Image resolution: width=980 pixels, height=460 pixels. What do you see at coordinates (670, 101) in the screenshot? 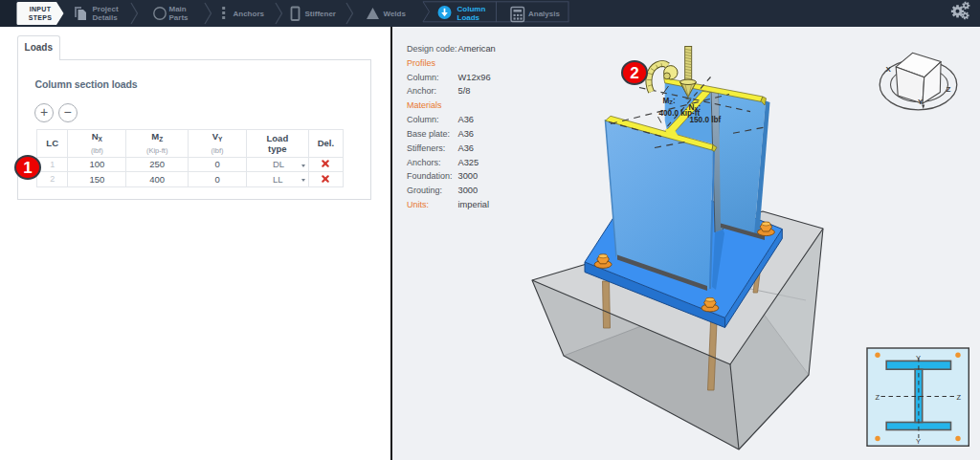
I see `svg-text: MZ:` at bounding box center [670, 101].